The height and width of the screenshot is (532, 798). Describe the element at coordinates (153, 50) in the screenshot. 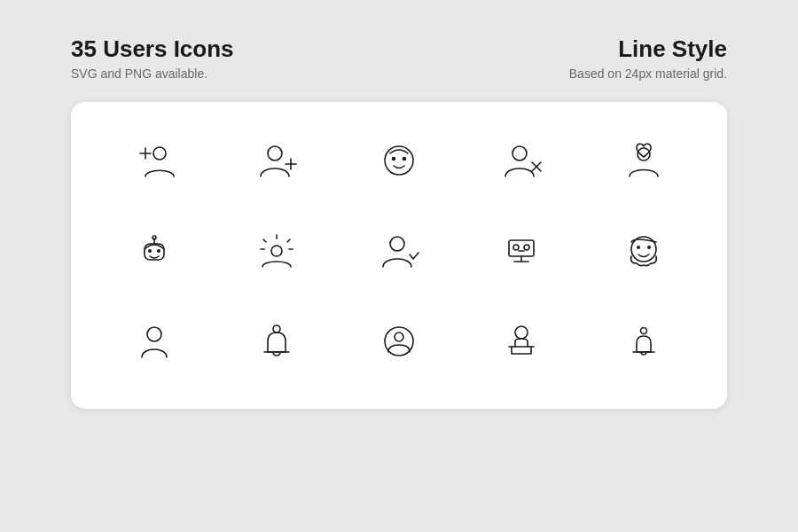

I see `main-title: 35 Users Icons` at that location.